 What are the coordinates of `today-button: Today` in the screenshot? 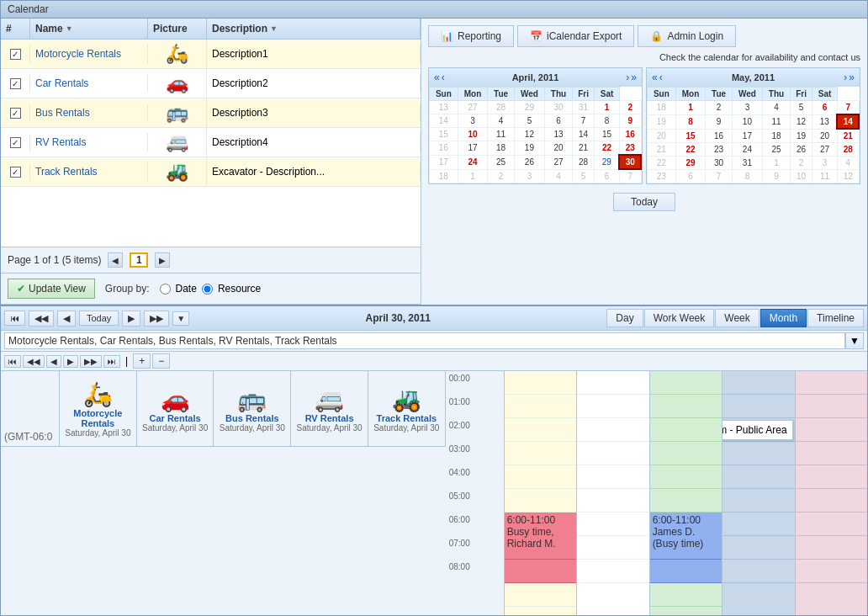 It's located at (644, 202).